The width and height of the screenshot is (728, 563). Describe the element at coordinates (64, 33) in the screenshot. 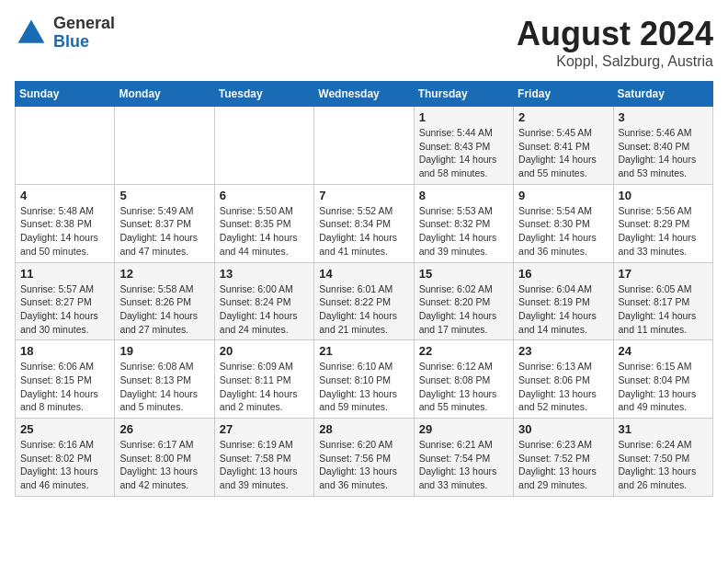

I see `logo: General Blue` at that location.